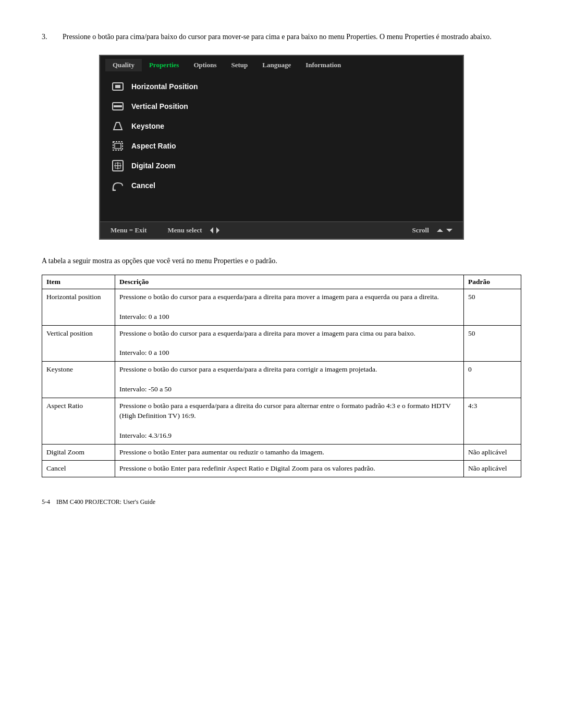 This screenshot has width=563, height=728. Describe the element at coordinates (79, 343) in the screenshot. I see `table-cell-item: Vertical position` at that location.